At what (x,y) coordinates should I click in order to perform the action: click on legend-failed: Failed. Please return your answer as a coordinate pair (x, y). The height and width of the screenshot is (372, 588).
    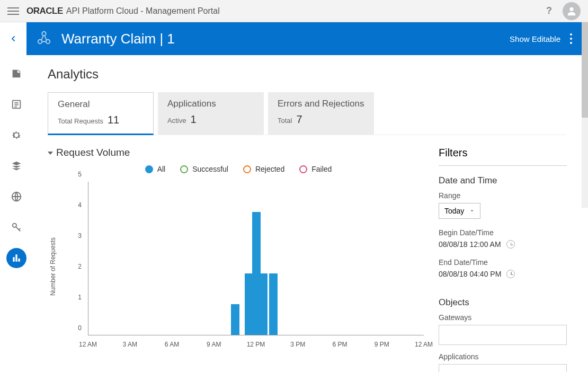
    Looking at the image, I should click on (316, 169).